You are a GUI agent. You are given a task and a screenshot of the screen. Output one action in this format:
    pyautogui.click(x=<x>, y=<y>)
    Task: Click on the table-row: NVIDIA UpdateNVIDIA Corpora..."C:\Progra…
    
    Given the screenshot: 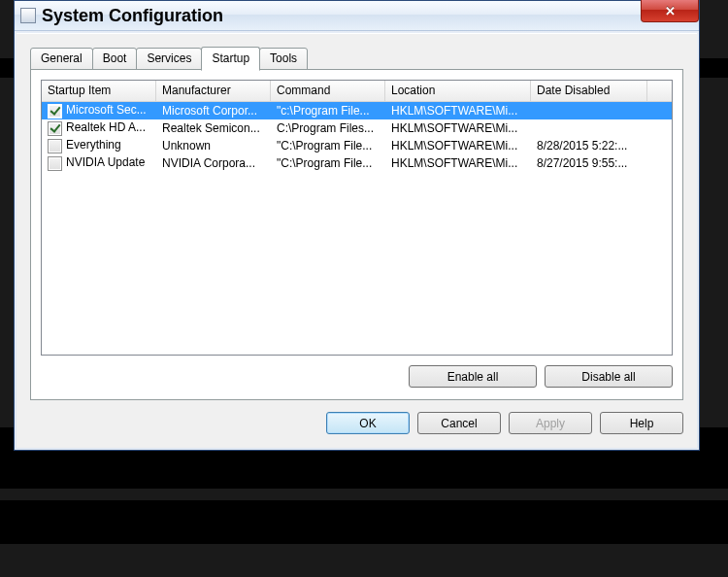 What is the action you would take?
    pyautogui.click(x=357, y=163)
    